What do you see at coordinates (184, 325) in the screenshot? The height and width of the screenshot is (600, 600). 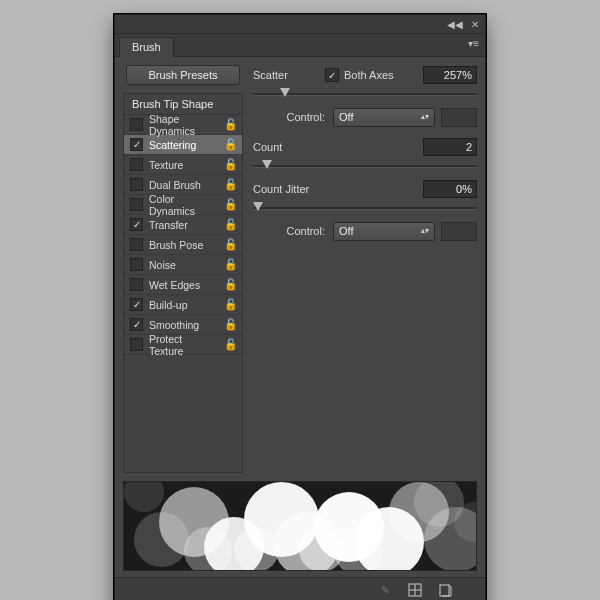 I see `option-label: Smoothing` at bounding box center [184, 325].